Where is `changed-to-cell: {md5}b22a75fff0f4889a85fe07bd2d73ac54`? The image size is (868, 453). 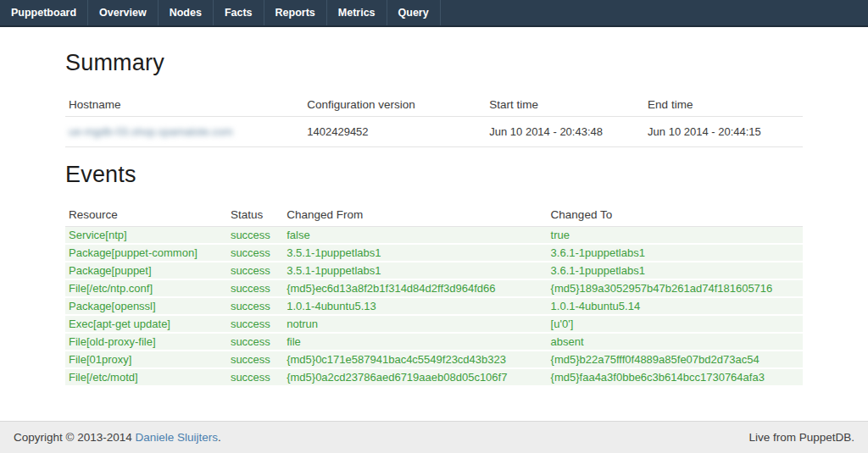 changed-to-cell: {md5}b22a75fff0f4889a85fe07bd2d73ac54 is located at coordinates (675, 359).